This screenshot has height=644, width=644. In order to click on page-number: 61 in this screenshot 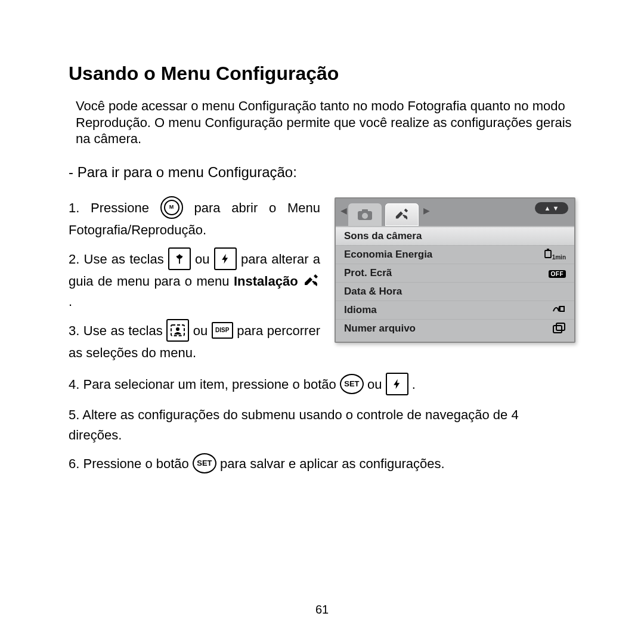, I will do `click(322, 609)`.